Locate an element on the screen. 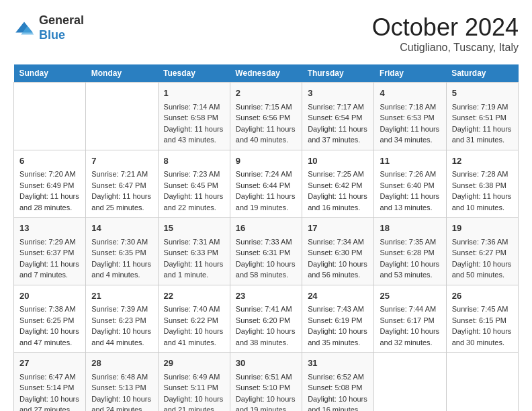  sunrise-time: Sunrise: 7:30 AM is located at coordinates (120, 242).